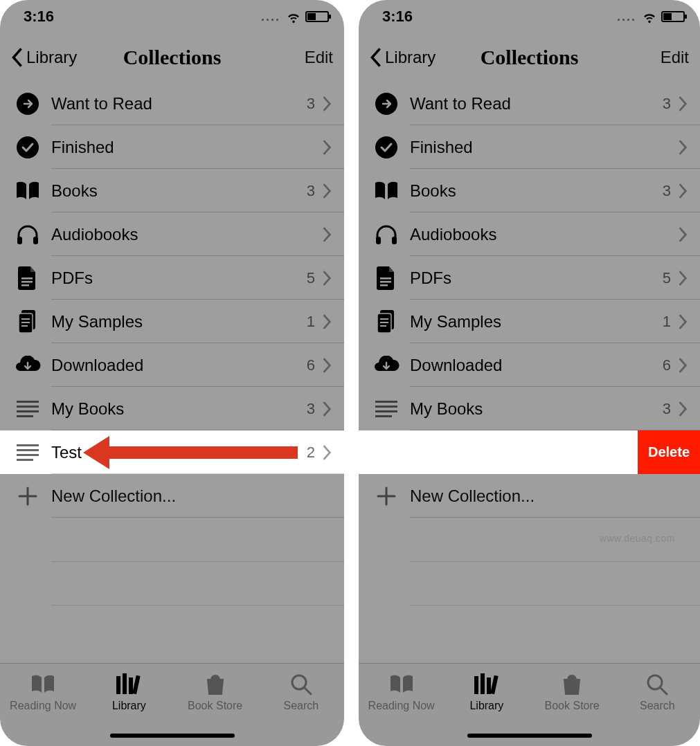  What do you see at coordinates (28, 191) in the screenshot?
I see `book-icon` at bounding box center [28, 191].